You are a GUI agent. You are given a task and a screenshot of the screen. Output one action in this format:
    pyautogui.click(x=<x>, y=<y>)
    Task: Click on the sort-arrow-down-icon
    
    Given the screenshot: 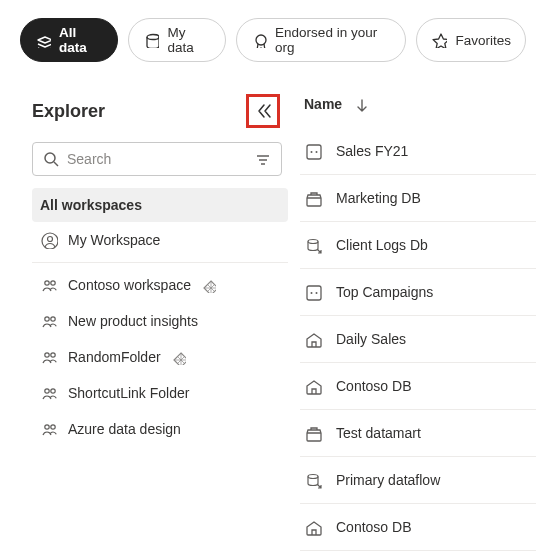 What is the action you would take?
    pyautogui.click(x=360, y=104)
    